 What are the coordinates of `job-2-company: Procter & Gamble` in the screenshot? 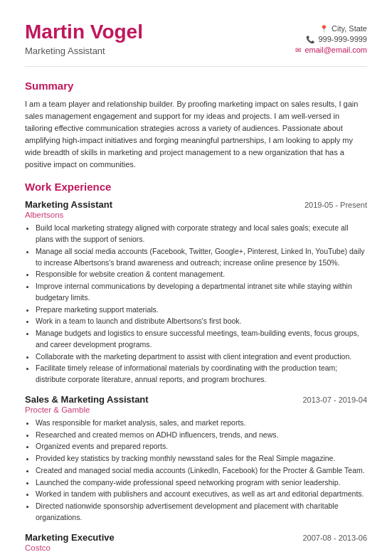 It's located at (196, 410).